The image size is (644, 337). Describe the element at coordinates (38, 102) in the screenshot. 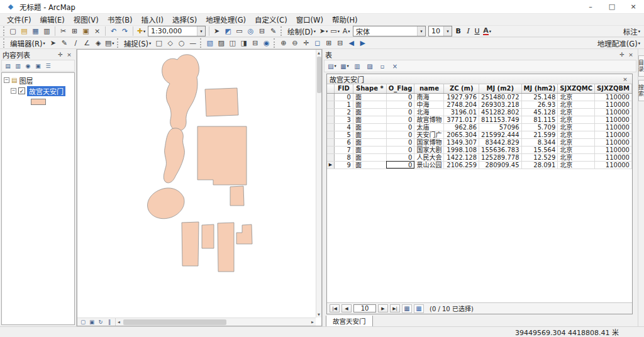

I see `layer-symbol-swatch` at that location.